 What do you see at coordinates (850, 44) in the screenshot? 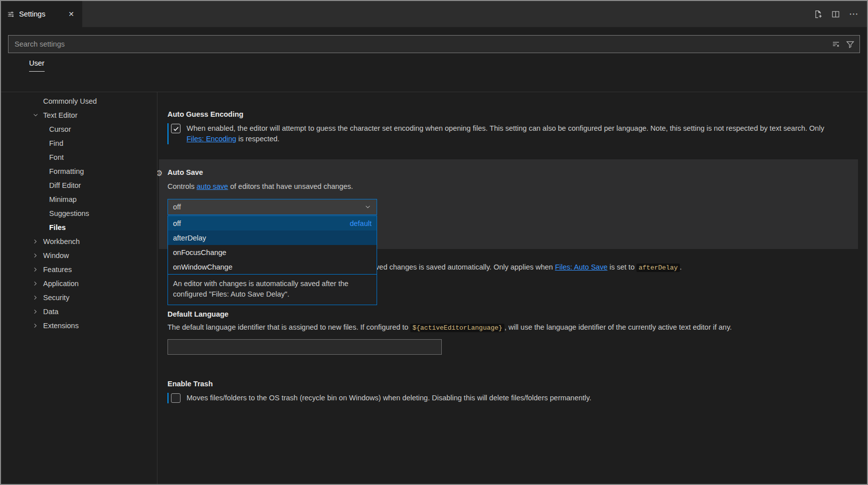
I see `filter-settings-icon` at bounding box center [850, 44].